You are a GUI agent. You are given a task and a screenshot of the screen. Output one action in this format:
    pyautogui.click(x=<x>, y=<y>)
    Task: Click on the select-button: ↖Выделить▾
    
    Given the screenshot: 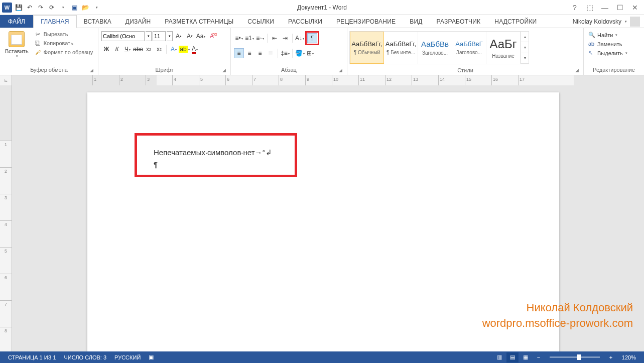 What is the action you would take?
    pyautogui.click(x=608, y=53)
    